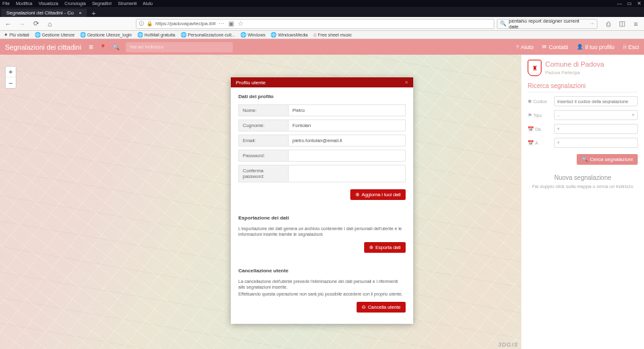  Describe the element at coordinates (364, 307) in the screenshot. I see `delete-icon: ⊖` at that location.